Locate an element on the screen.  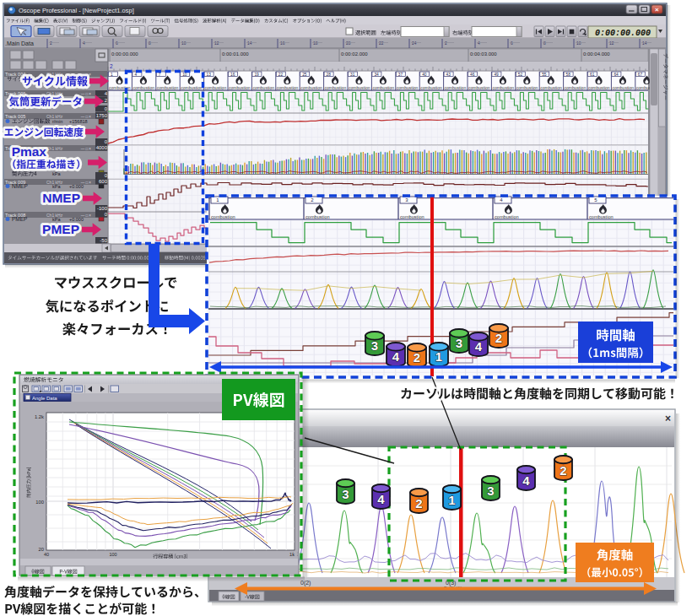
svg-text: 1.2k is located at coordinates (39, 417).